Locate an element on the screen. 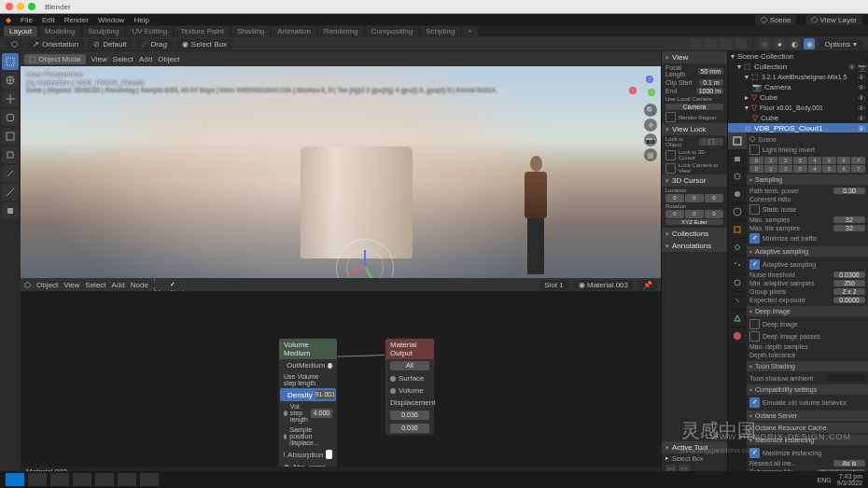  pin-icon: 📌 is located at coordinates (648, 286).